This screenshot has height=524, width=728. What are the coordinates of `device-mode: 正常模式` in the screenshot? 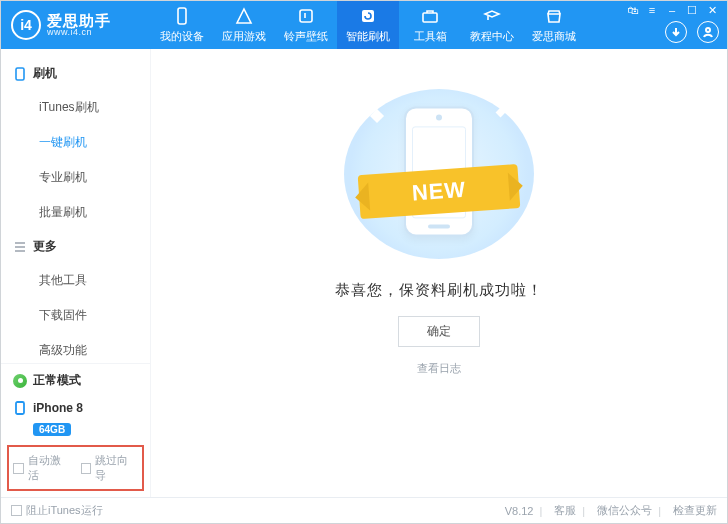 It's located at (76, 380).